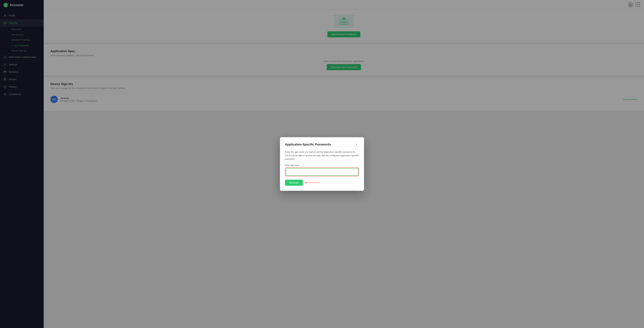 Image resolution: width=644 pixels, height=328 pixels. I want to click on modal-title: Application-Specific Passwords, so click(308, 144).